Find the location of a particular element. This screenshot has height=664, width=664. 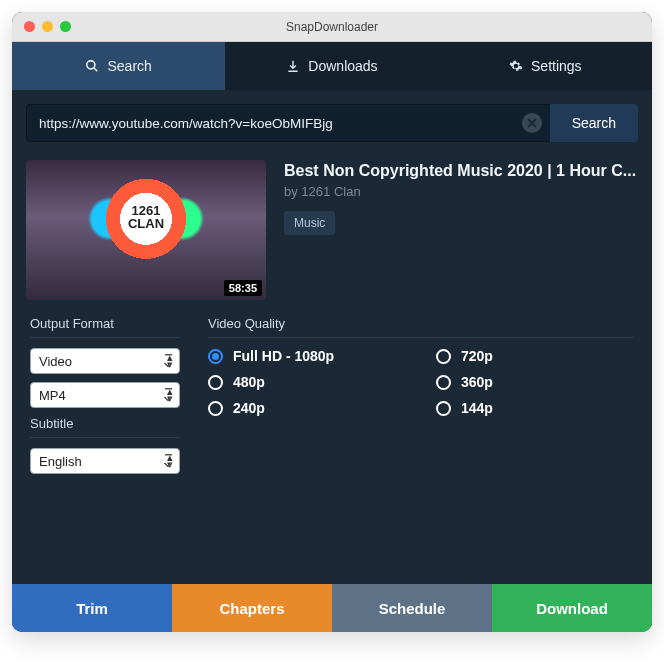

subtitle-select: English ▴▾ is located at coordinates (105, 461).